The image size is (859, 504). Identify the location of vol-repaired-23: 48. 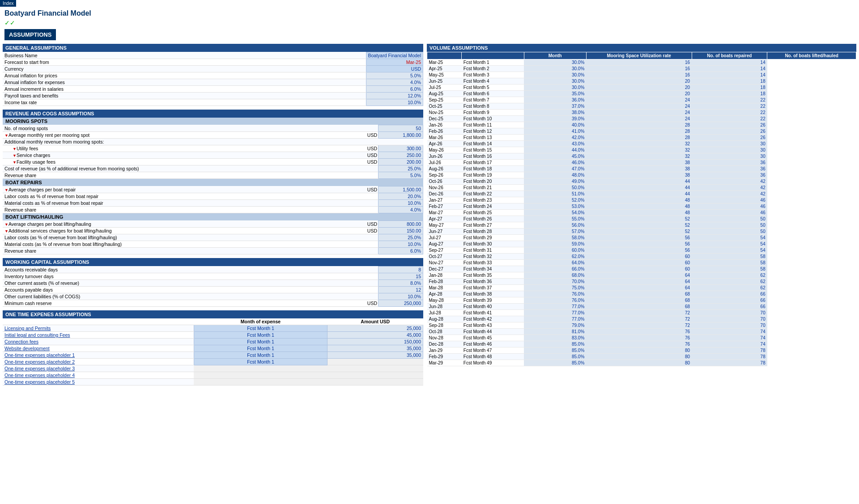
(639, 207).